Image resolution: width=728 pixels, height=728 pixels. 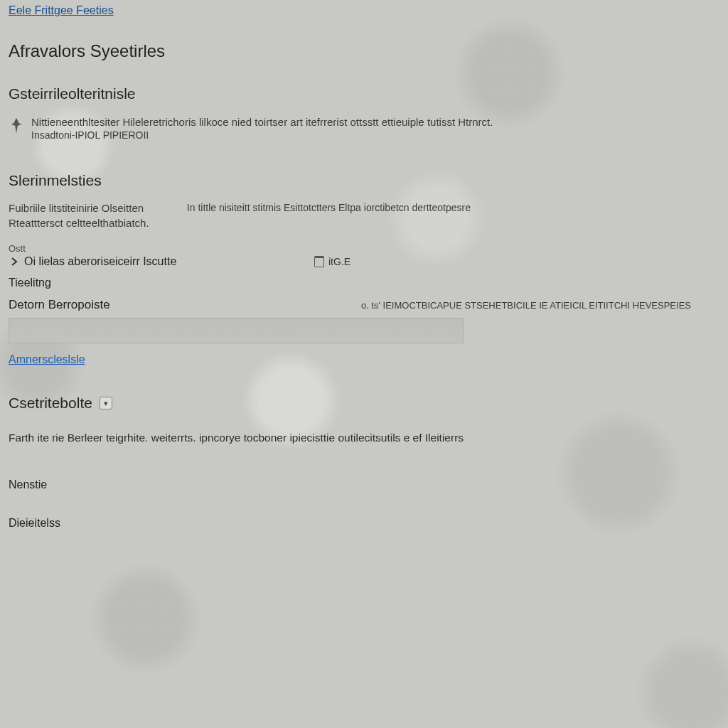 What do you see at coordinates (319, 262) in the screenshot?
I see `trash-icon` at bounding box center [319, 262].